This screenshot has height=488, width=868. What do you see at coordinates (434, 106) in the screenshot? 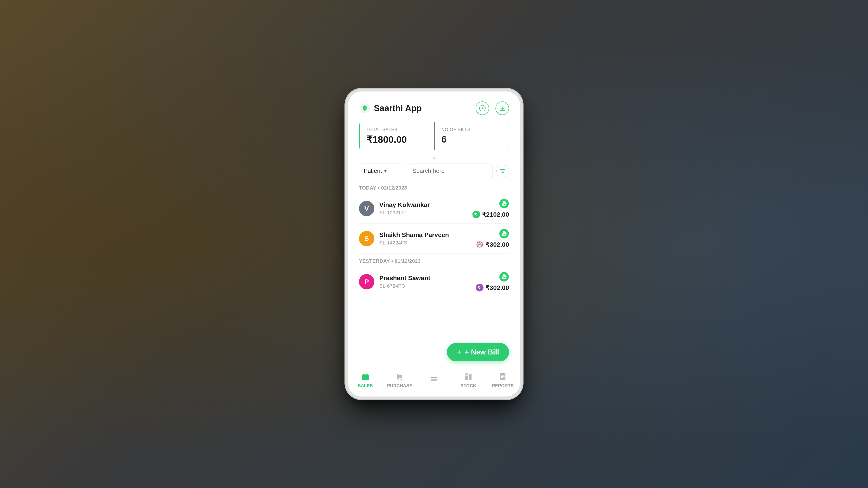
I see `header: Saarthi App` at bounding box center [434, 106].